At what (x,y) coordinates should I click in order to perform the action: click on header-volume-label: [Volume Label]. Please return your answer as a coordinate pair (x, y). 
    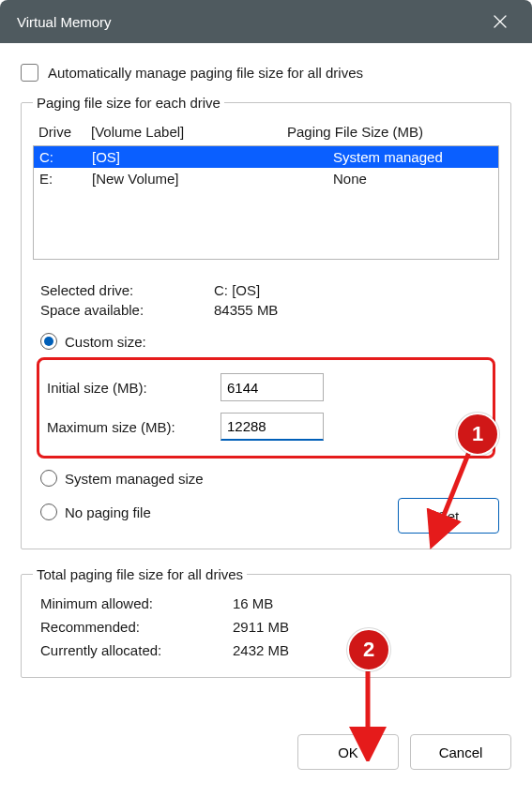
    Looking at the image, I should click on (190, 131).